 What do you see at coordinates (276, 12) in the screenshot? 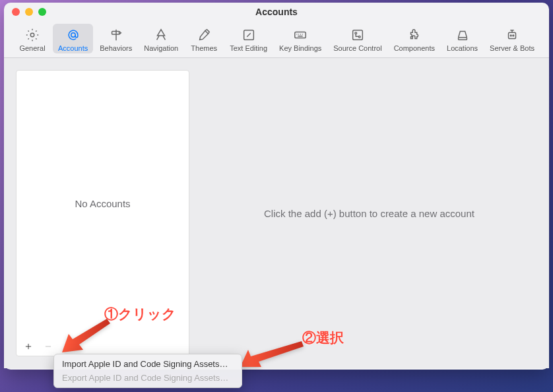
I see `titlebar: Accounts` at bounding box center [276, 12].